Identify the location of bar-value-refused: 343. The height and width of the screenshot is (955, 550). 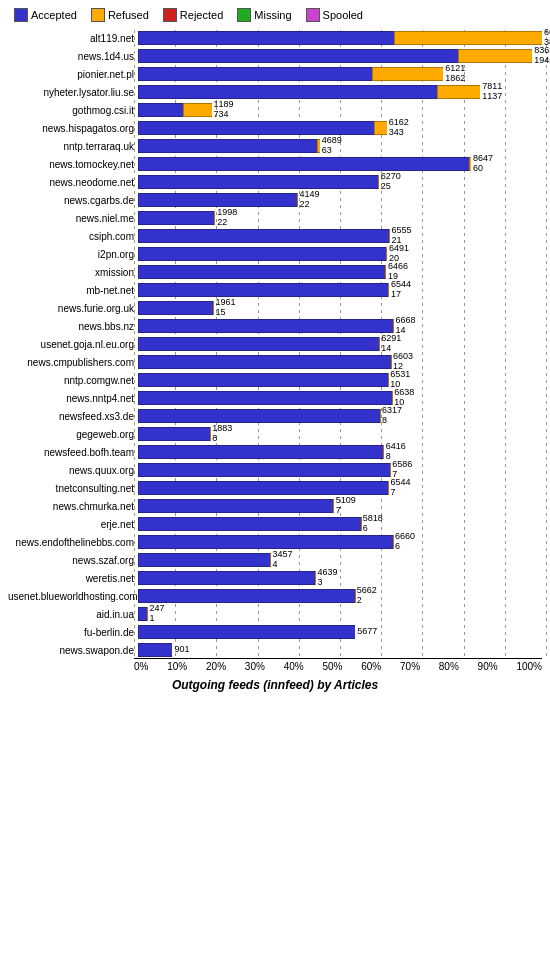
(399, 133).